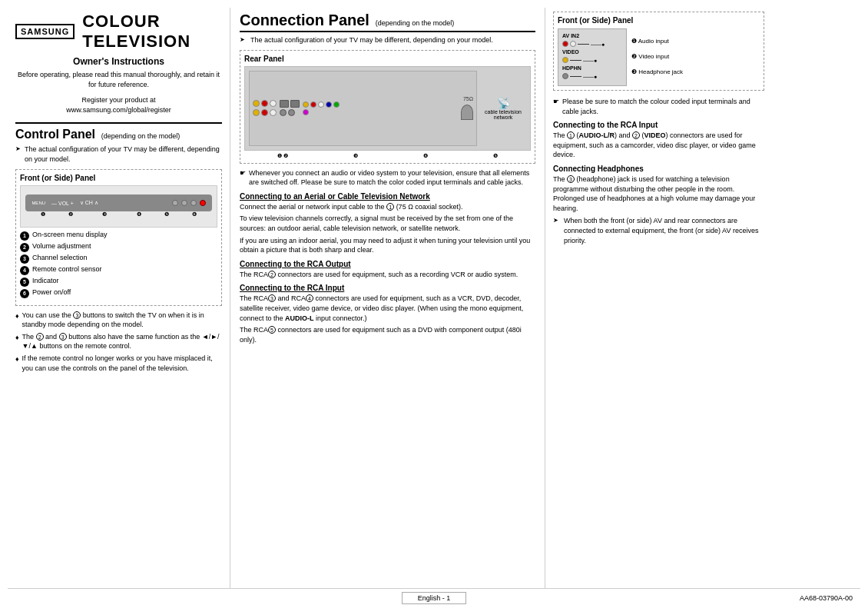 This screenshot has width=868, height=615. Describe the element at coordinates (118, 294) in the screenshot. I see `list-item: 6 Power on/off` at that location.